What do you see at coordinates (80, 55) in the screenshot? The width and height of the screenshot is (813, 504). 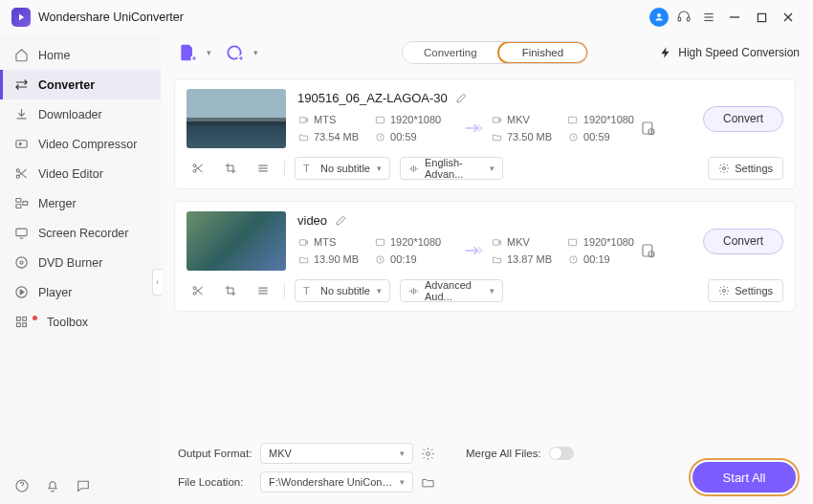 I see `sidebar-item-home: Home` at bounding box center [80, 55].